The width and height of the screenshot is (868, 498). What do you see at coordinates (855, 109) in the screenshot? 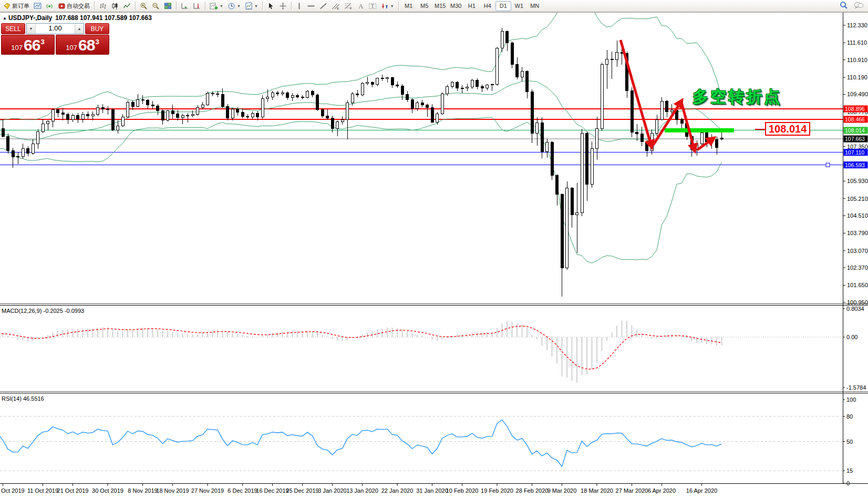
I see `price-label-text: 108.896` at bounding box center [855, 109].